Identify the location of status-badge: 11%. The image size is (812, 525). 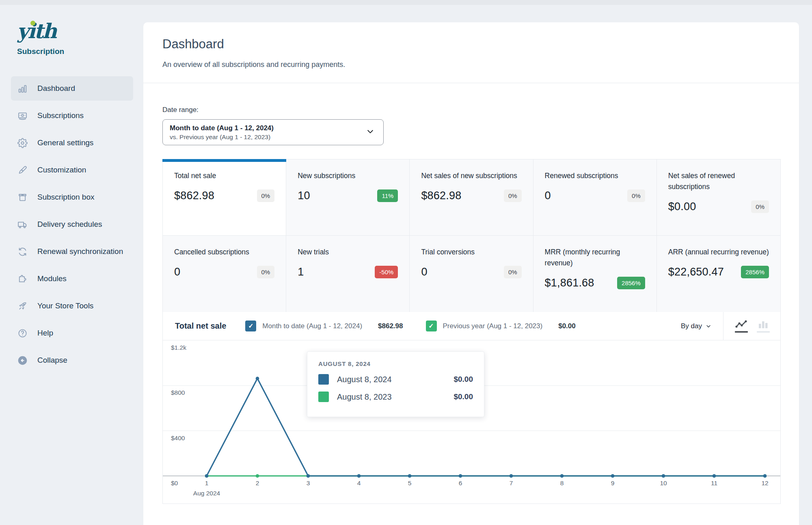
(387, 196).